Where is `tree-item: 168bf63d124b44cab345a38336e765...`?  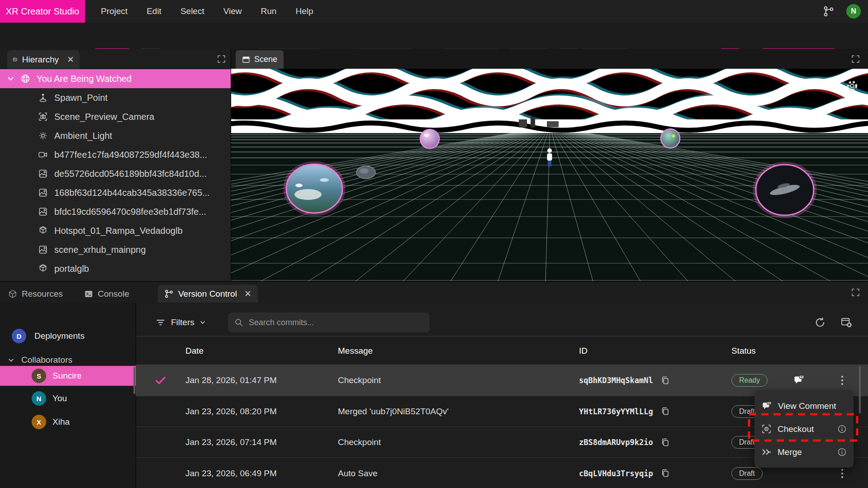 tree-item: 168bf63d124b44cab345a38336e765... is located at coordinates (115, 193).